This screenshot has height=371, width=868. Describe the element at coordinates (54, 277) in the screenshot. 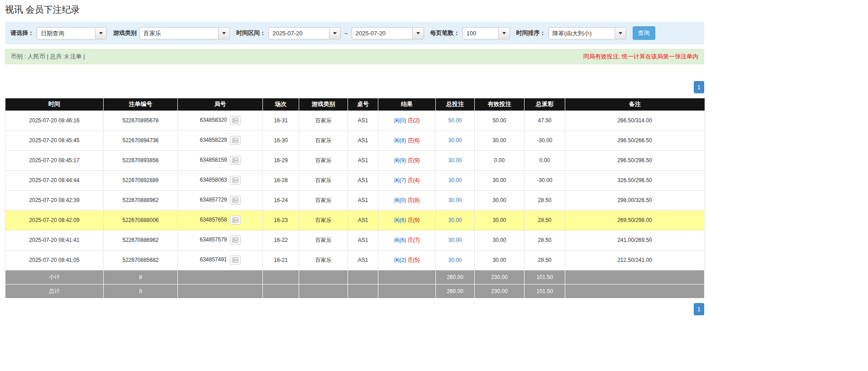

I see `summary-label: 小计` at that location.